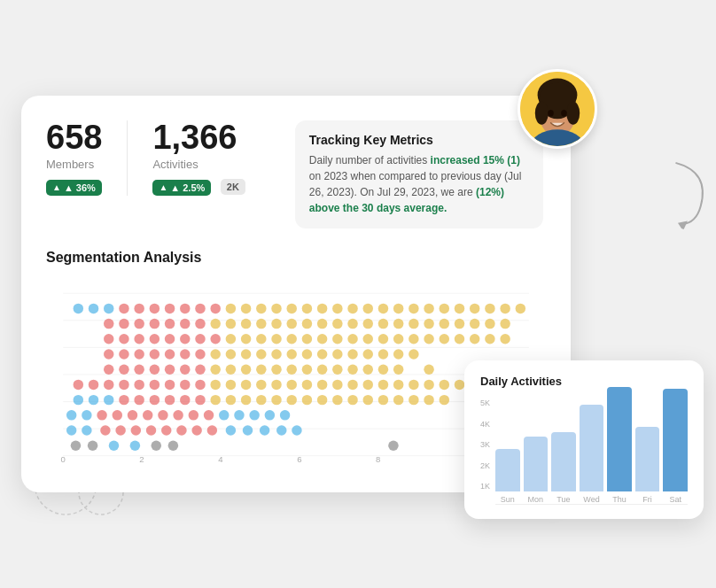  Describe the element at coordinates (419, 140) in the screenshot. I see `tracking-title: Tracking Key Metrics` at that location.